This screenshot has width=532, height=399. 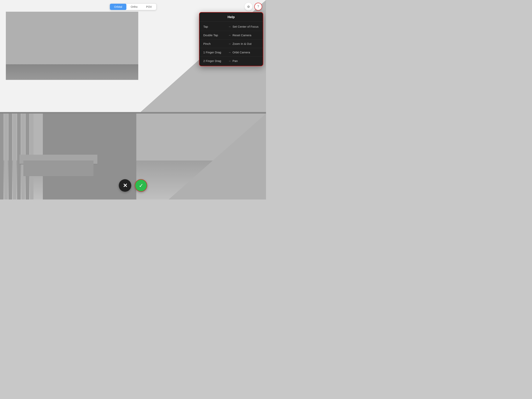 What do you see at coordinates (231, 39) in the screenshot?
I see `help-popup: Help Tap → Set Center of Focus Double Ta…` at bounding box center [231, 39].